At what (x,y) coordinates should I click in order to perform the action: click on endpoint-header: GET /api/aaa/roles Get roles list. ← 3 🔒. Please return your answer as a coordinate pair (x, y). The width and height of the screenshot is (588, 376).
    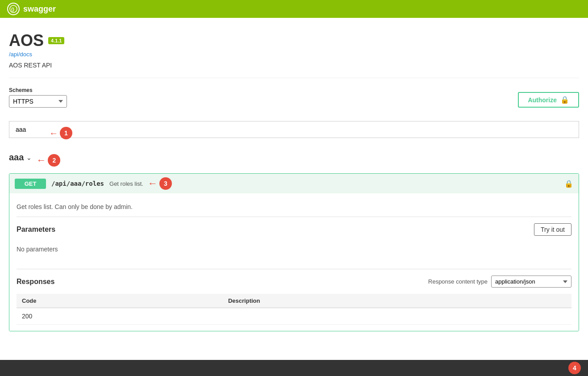
    Looking at the image, I should click on (294, 184).